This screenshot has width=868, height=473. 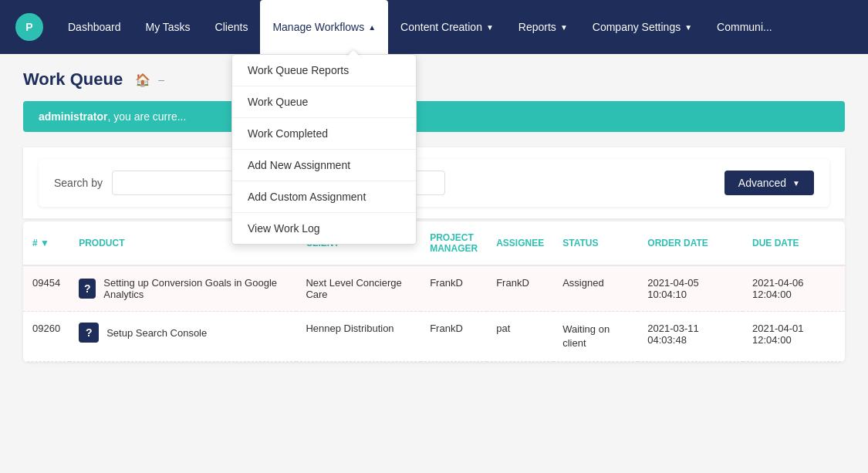 What do you see at coordinates (794, 289) in the screenshot?
I see `due-date-1: 2021-04-06 12:04:00` at bounding box center [794, 289].